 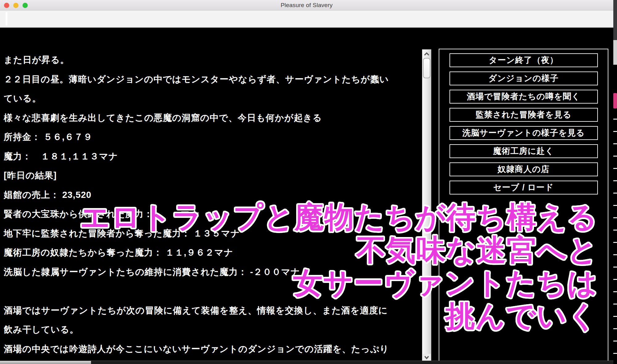 I want to click on promo-overlay-line: 挑んでいく, so click(x=339, y=316).